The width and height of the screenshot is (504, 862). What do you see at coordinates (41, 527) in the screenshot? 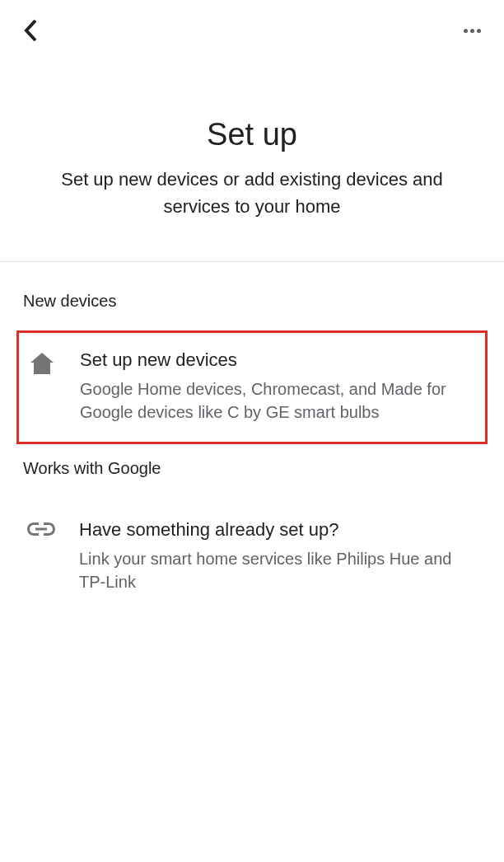
I see `link-icon` at bounding box center [41, 527].